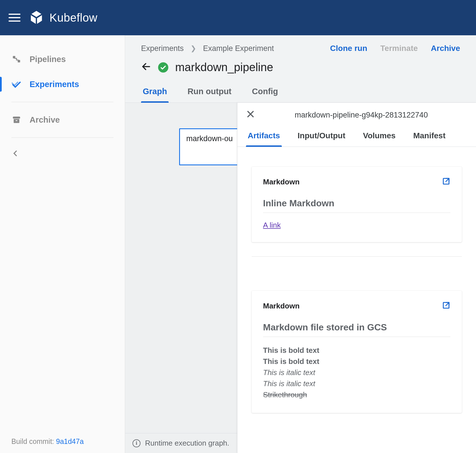 This screenshot has width=476, height=453. Describe the element at coordinates (349, 48) in the screenshot. I see `clone-run-button: Clone run` at that location.